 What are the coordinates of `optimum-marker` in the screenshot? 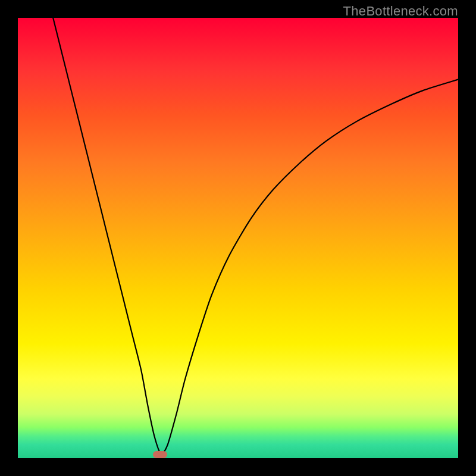 It's located at (160, 455).